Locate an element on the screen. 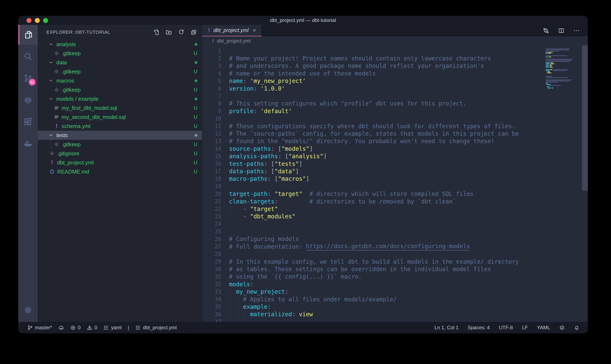 The height and width of the screenshot is (364, 611). line-number: 13 is located at coordinates (212, 141).